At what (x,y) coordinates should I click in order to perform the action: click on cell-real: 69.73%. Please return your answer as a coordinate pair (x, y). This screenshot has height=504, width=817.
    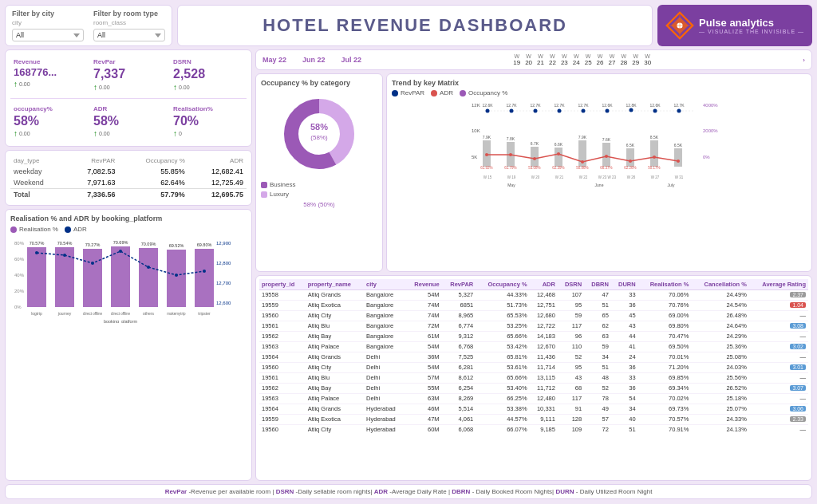
    Looking at the image, I should click on (665, 408).